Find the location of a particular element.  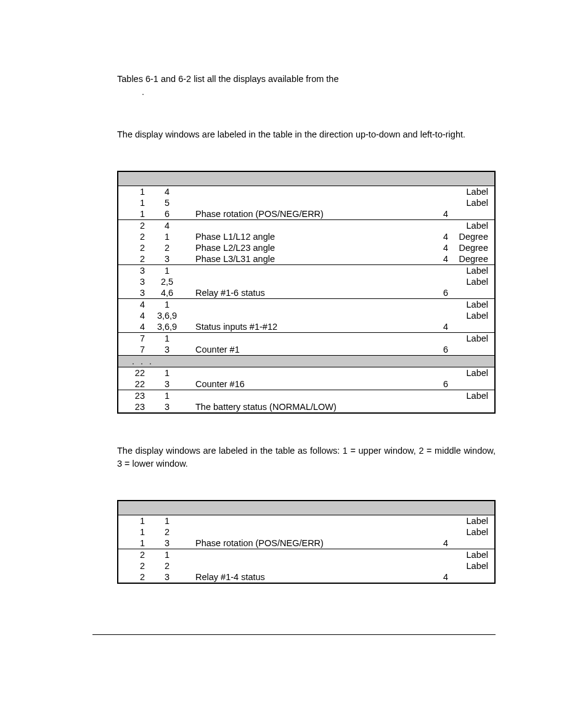

cell-description: Phase L1/L12 angle is located at coordinates (306, 237).